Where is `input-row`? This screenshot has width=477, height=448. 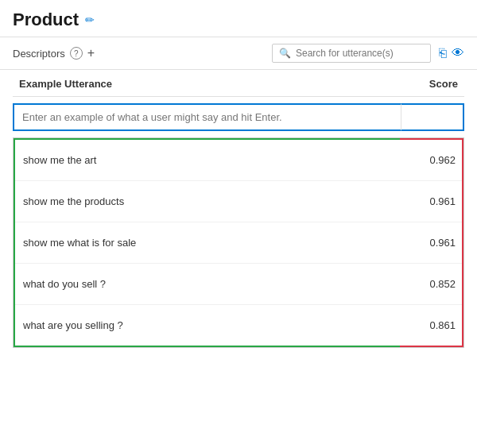
input-row is located at coordinates (238, 118).